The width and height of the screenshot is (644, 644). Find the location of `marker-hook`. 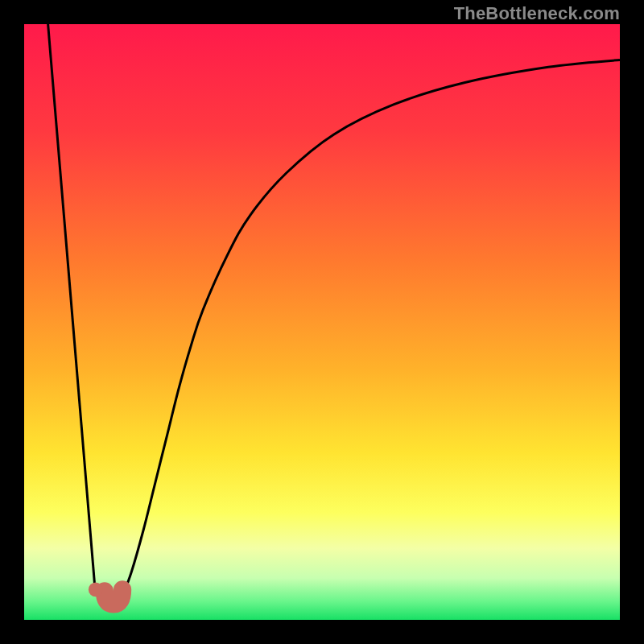

marker-hook is located at coordinates (114, 597).